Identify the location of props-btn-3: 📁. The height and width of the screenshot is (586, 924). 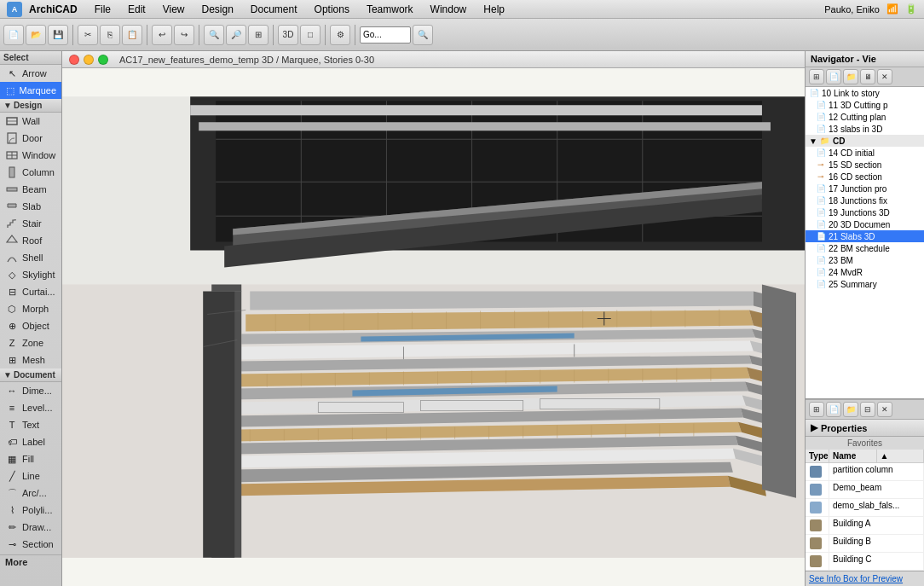
(851, 409).